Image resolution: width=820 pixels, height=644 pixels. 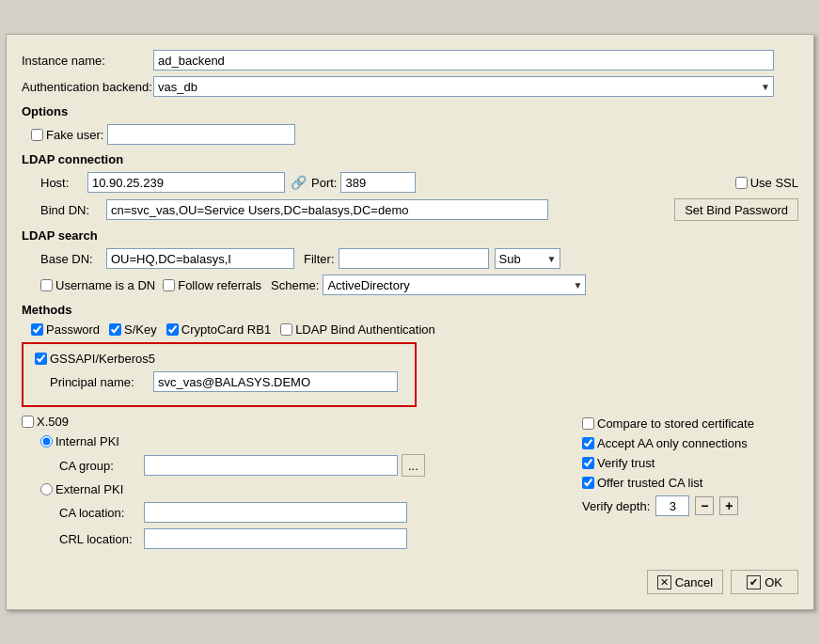 What do you see at coordinates (410, 235) in the screenshot?
I see `ldap-search-title: LDAP search` at bounding box center [410, 235].